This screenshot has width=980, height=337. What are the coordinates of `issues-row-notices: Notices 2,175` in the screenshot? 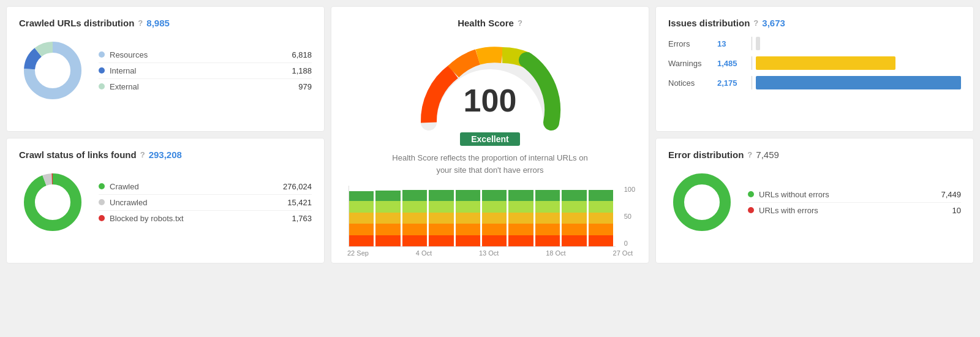 It's located at (815, 83).